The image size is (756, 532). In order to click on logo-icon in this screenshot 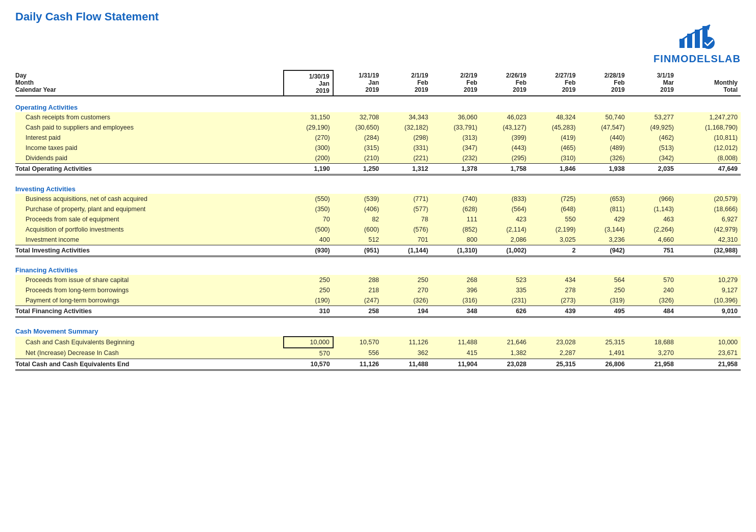, I will do `click(697, 38)`.